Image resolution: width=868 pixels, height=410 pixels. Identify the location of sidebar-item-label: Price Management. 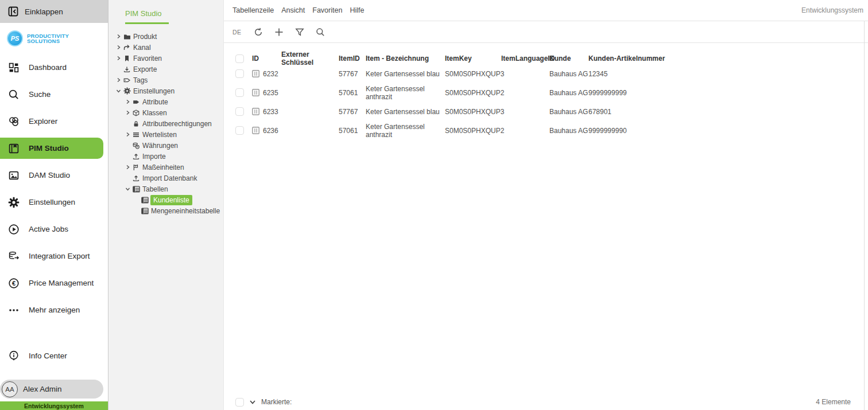
(61, 283).